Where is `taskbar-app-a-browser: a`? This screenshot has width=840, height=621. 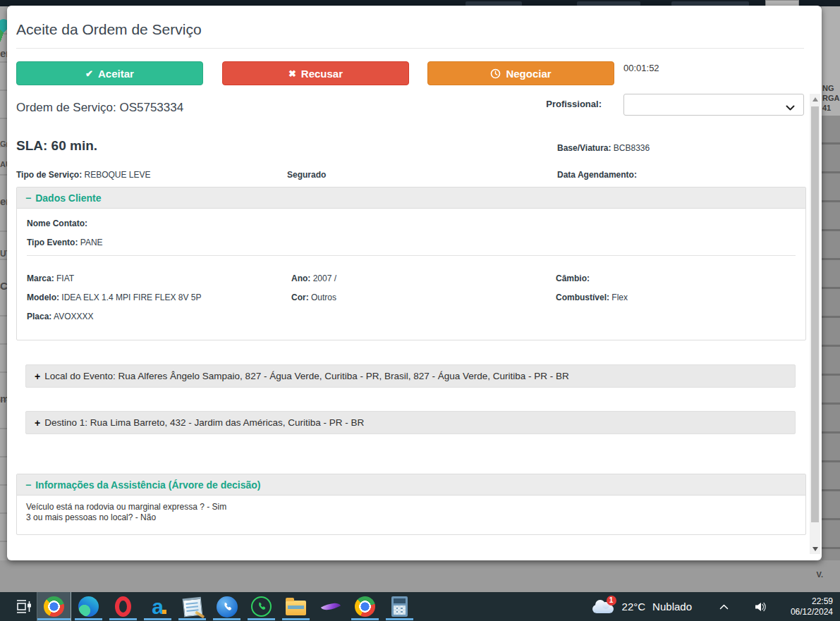
taskbar-app-a-browser: a is located at coordinates (158, 606).